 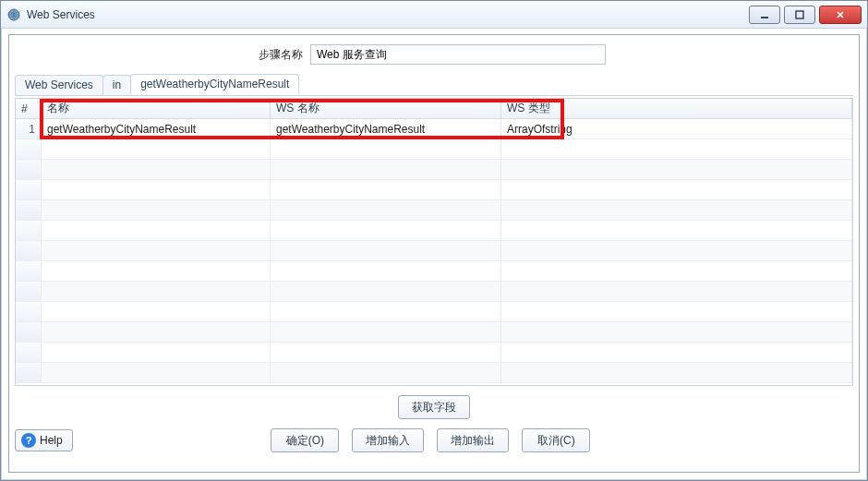 What do you see at coordinates (434, 85) in the screenshot?
I see `breadcrumb: Web Services in getWeatherbyCityNameResu…` at bounding box center [434, 85].